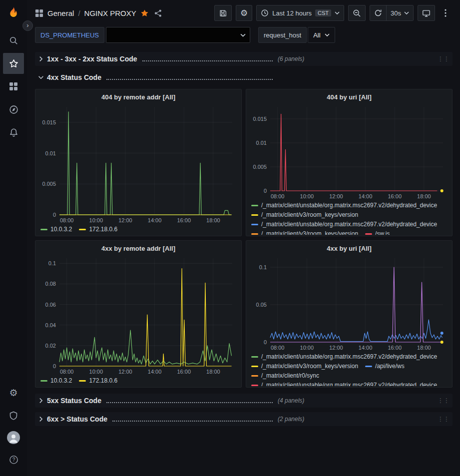 The width and height of the screenshot is (460, 476). Describe the element at coordinates (13, 109) in the screenshot. I see `sidebar-item-explore` at that location.